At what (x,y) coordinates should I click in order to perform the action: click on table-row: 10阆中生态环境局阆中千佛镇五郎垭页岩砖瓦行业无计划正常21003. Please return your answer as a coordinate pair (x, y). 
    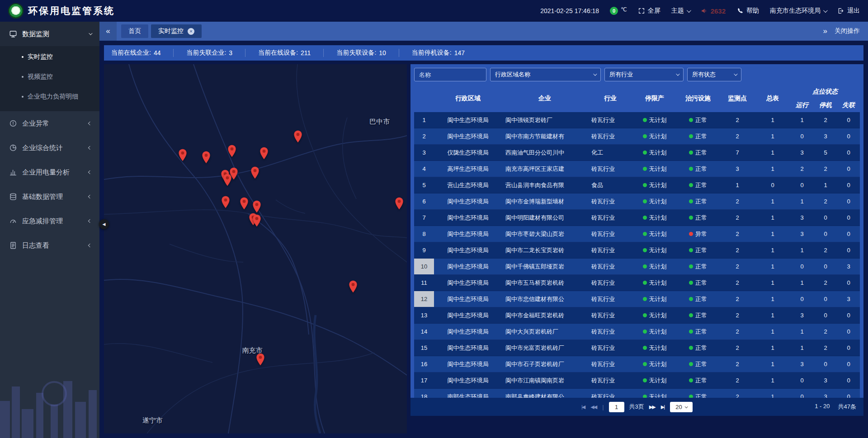
    Looking at the image, I should click on (637, 267).